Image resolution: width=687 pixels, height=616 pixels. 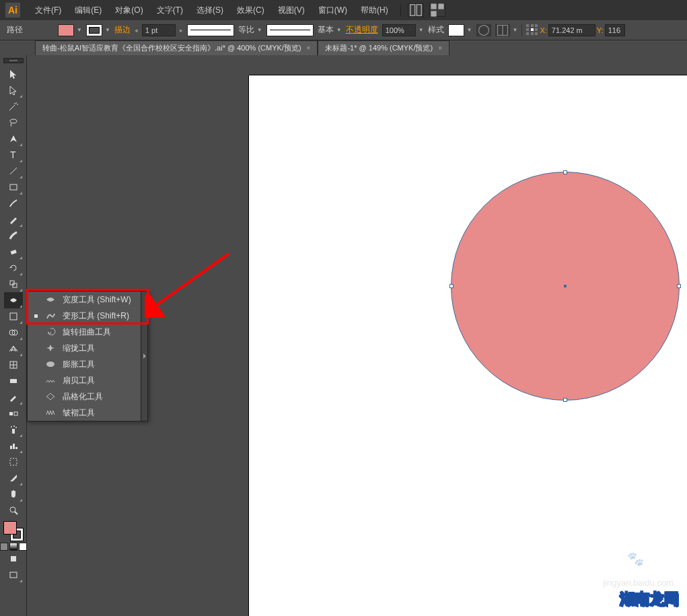 I want to click on pencil-tool, so click(x=13, y=219).